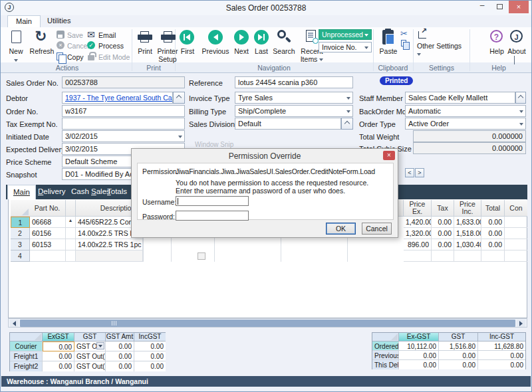  What do you see at coordinates (119, 98) in the screenshot?
I see `debtor-link: 1937 - The Tyre General South Canterbury` at bounding box center [119, 98].